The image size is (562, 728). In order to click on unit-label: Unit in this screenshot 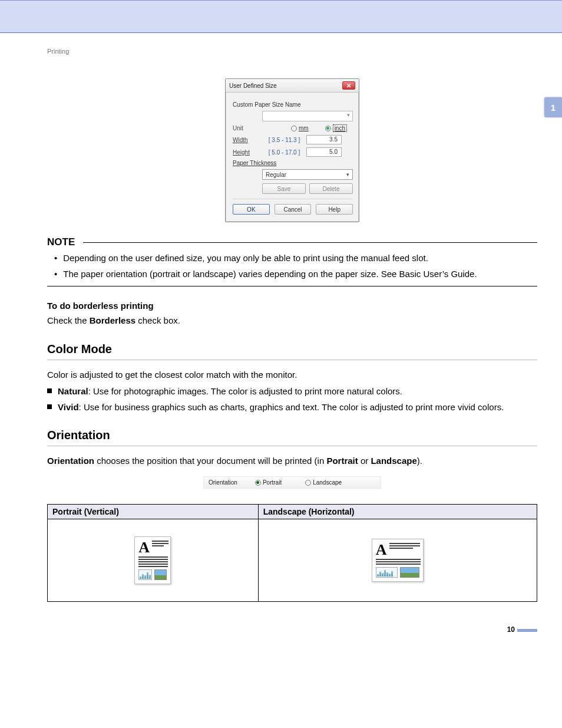, I will do `click(247, 129)`.